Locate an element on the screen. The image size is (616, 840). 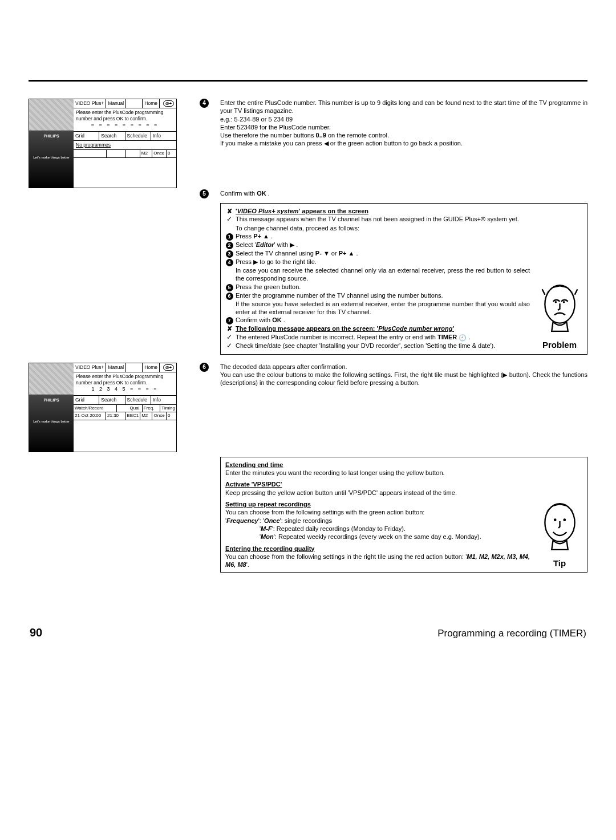
osd-screenshot-2: PHILIPS Let's make things better VIDEO P… is located at coordinates (103, 407).